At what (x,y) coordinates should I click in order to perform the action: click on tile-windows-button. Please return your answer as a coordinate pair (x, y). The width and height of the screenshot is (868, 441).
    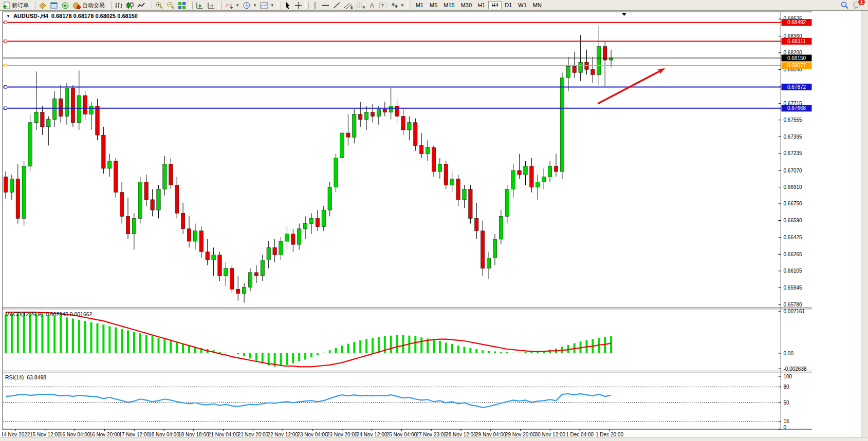
    Looking at the image, I should click on (182, 5).